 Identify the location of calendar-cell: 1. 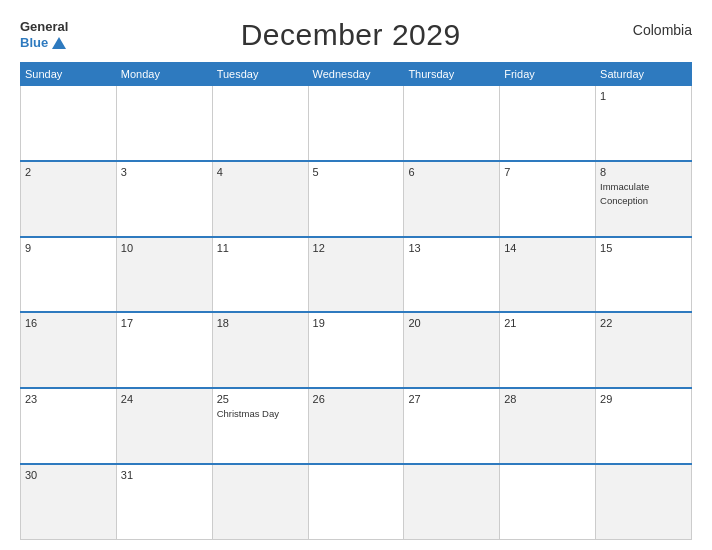
(644, 124).